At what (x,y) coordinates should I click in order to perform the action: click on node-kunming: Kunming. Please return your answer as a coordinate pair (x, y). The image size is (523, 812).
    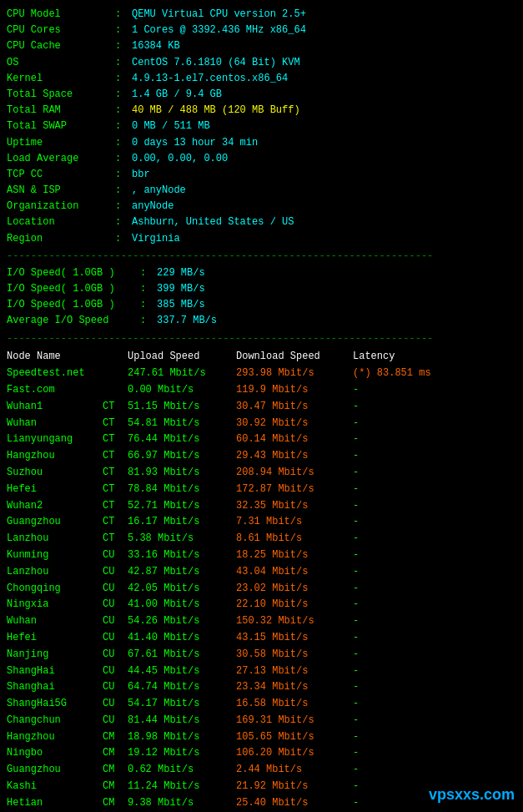
    Looking at the image, I should click on (55, 556).